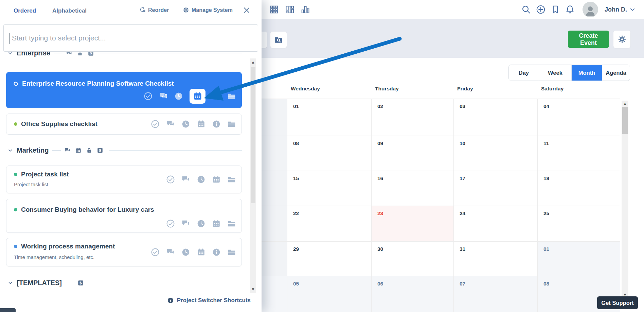 This screenshot has height=312, width=644. What do you see at coordinates (496, 294) in the screenshot?
I see `calendar-day-cell-other-month: 07` at bounding box center [496, 294].